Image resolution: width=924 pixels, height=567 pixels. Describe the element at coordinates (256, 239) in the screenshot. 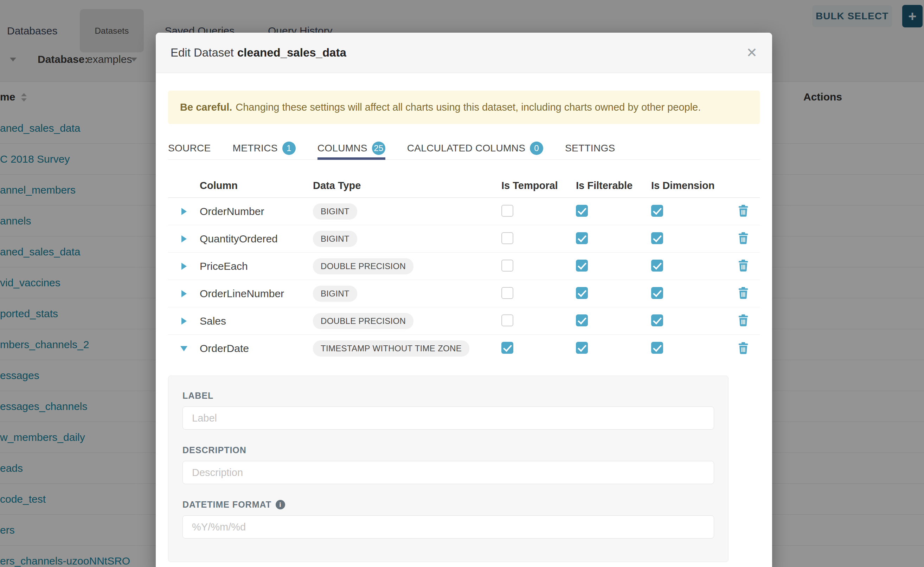

I see `column-name: QuantityOrdered` at that location.